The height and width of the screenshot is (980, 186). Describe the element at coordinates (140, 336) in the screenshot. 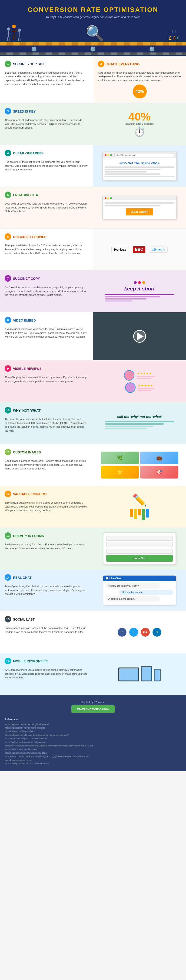

I see `video-player` at that location.